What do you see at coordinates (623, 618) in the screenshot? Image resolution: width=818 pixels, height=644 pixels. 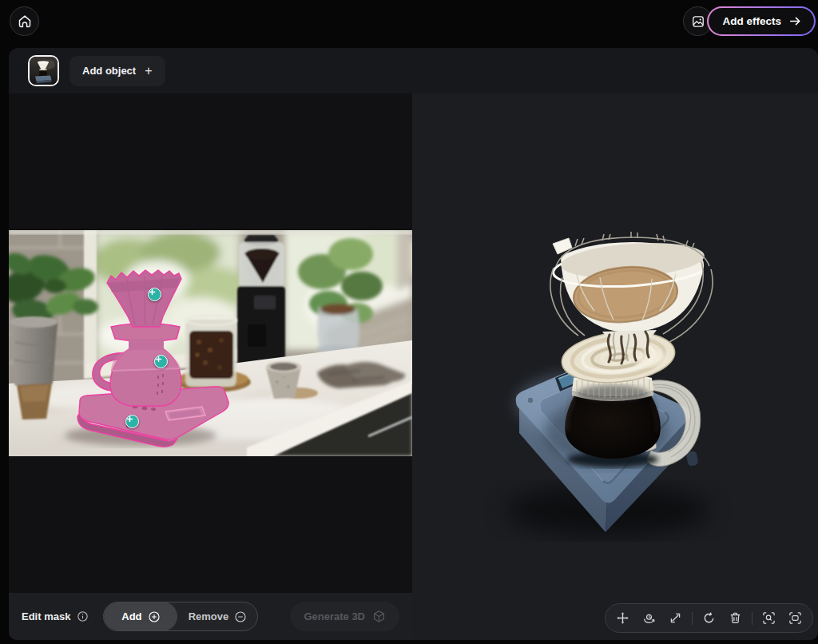 I see `move-icon` at bounding box center [623, 618].